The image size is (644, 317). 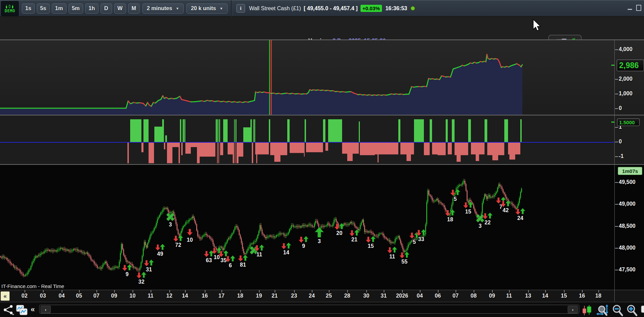 I want to click on period-dropdown: 2 minutes ▼, so click(x=163, y=9).